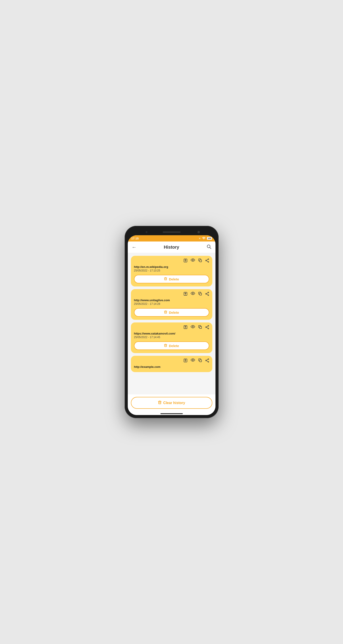 The width and height of the screenshot is (343, 644). Describe the element at coordinates (166, 279) in the screenshot. I see `card-1-trash-icon` at that location.